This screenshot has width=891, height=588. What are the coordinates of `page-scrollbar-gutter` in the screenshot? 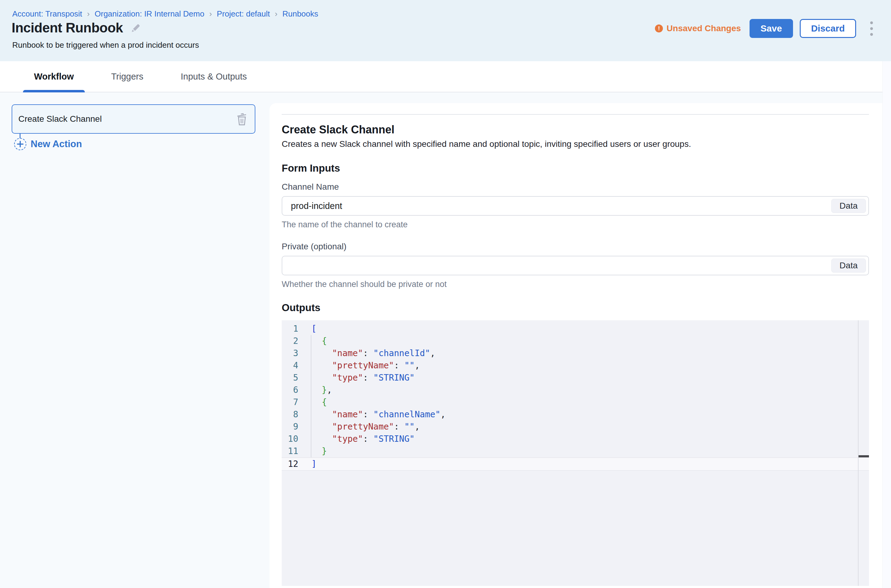 It's located at (886, 325).